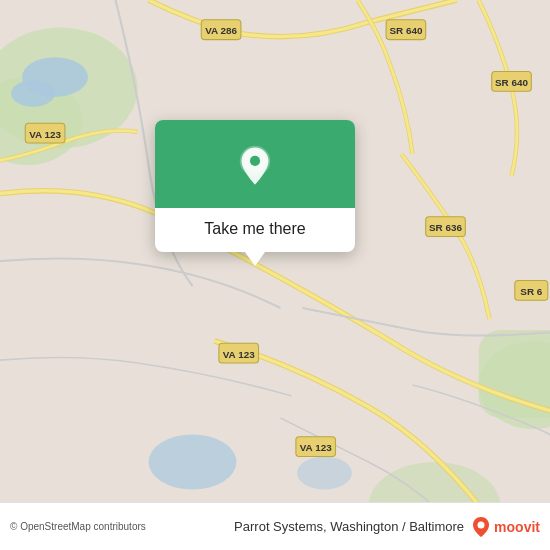  I want to click on moovit-text: moovit, so click(517, 527).